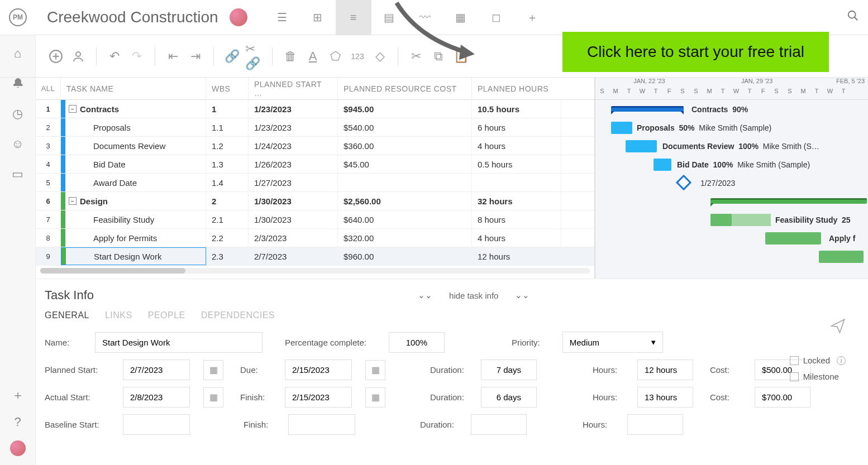  I want to click on copy-icon: ⧉, so click(438, 56).